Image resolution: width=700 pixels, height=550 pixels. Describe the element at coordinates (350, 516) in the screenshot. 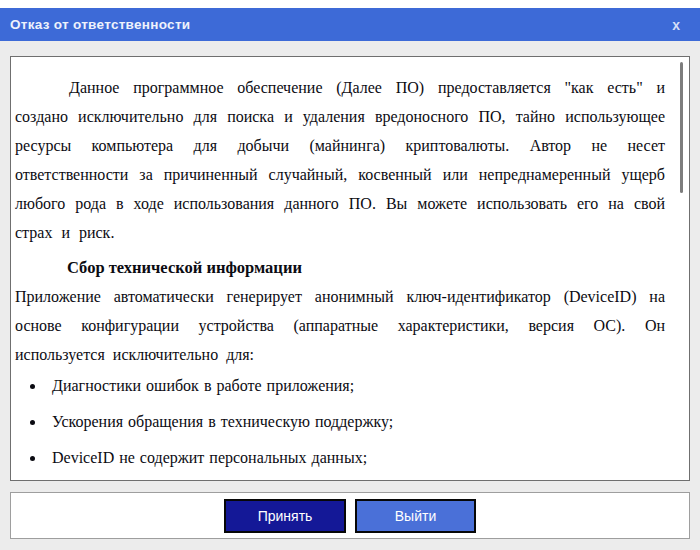

I see `button-bar: Принять Выйти` at that location.